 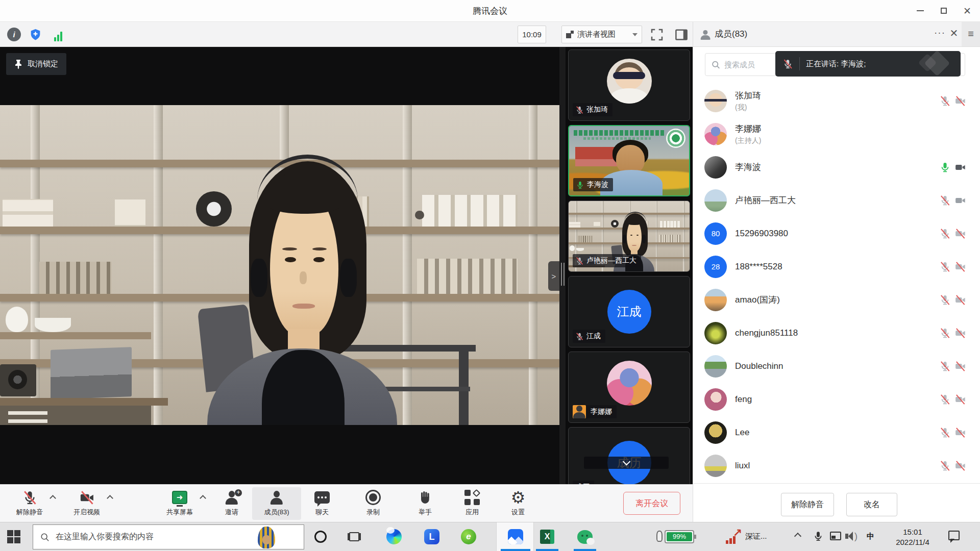 What do you see at coordinates (629, 312) in the screenshot?
I see `video-thumbnail: 江成 江成` at bounding box center [629, 312].